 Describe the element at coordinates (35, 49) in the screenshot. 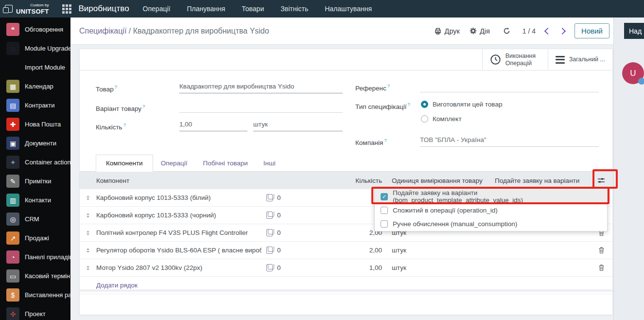

I see `sidebar-item: ◌ Module Upgrade` at that location.